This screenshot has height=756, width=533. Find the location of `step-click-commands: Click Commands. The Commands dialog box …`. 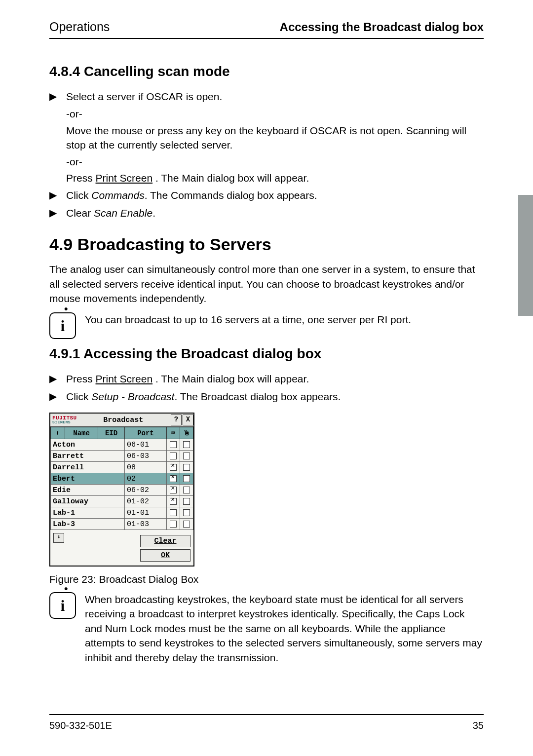

step-click-commands: Click Commands. The Commands dialog box … is located at coordinates (275, 195).